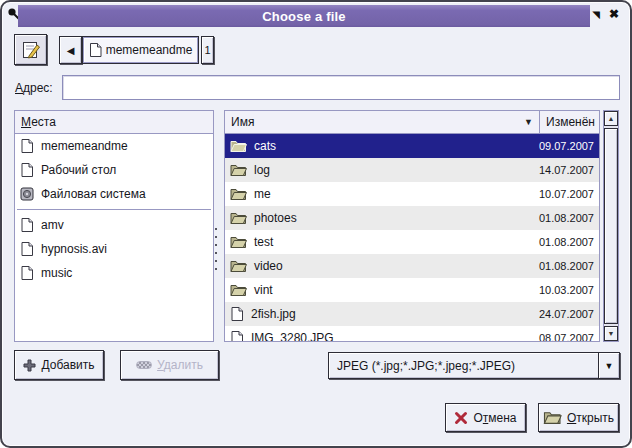 The width and height of the screenshot is (632, 448). Describe the element at coordinates (412, 122) in the screenshot. I see `list-header: Имя ▼ Изменён` at that location.